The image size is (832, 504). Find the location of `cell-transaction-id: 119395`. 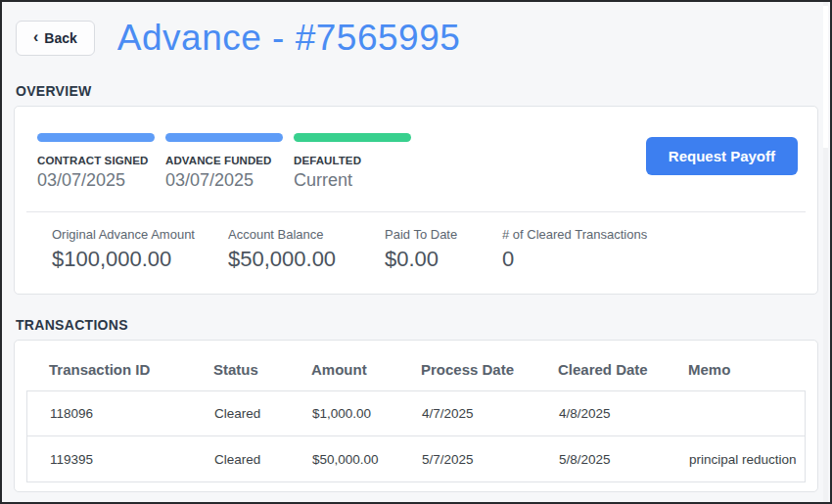

cell-transaction-id: 119395 is located at coordinates (132, 460).